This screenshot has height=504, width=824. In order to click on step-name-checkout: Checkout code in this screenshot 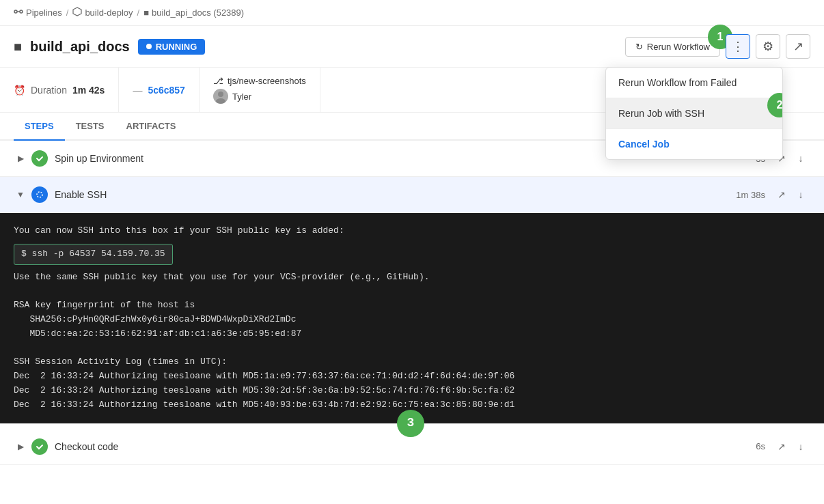, I will do `click(405, 447)`.